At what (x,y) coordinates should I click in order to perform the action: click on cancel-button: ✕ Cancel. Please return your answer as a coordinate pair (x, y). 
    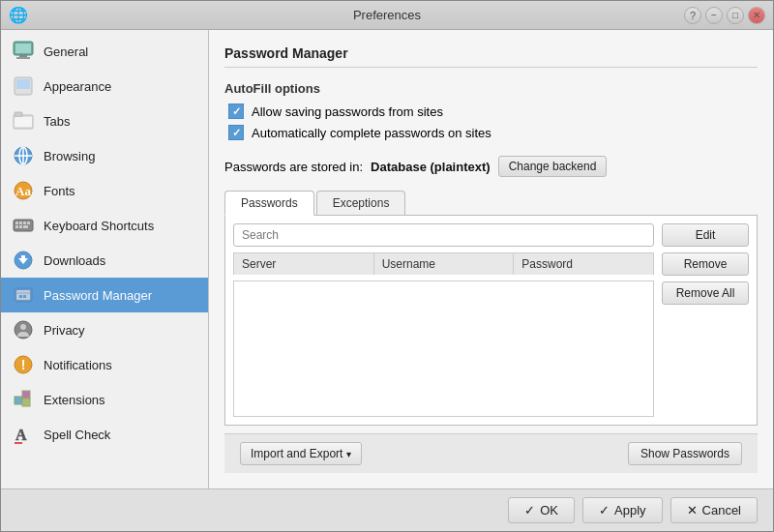
    Looking at the image, I should click on (714, 511).